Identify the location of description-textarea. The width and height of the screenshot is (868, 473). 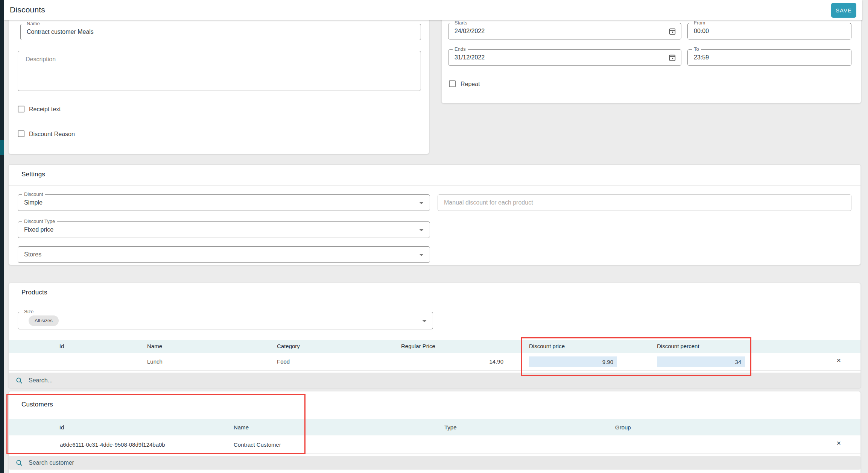
(219, 71).